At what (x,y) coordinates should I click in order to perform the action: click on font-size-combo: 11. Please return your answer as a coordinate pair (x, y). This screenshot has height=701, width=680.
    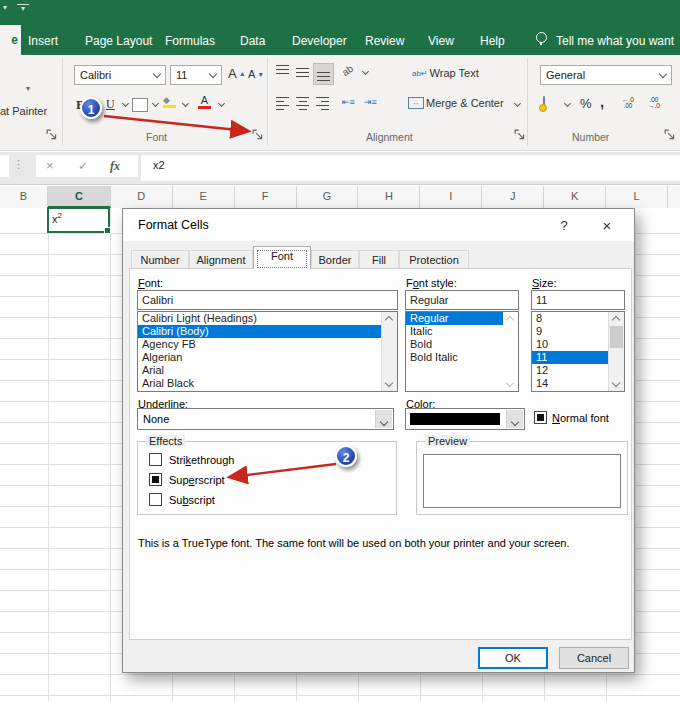
    Looking at the image, I should click on (196, 75).